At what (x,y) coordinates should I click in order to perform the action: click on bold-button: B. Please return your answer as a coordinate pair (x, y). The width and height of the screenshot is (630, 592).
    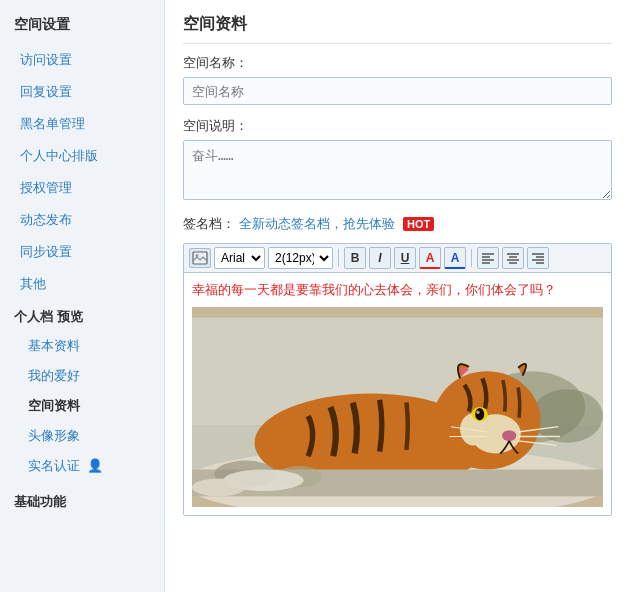
    Looking at the image, I should click on (355, 258).